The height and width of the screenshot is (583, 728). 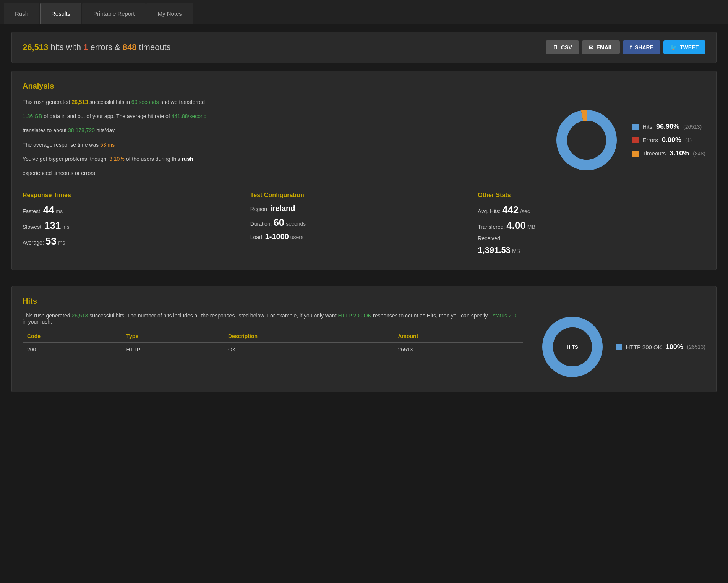 What do you see at coordinates (364, 86) in the screenshot?
I see `analysis-title: Analysis` at bounding box center [364, 86].